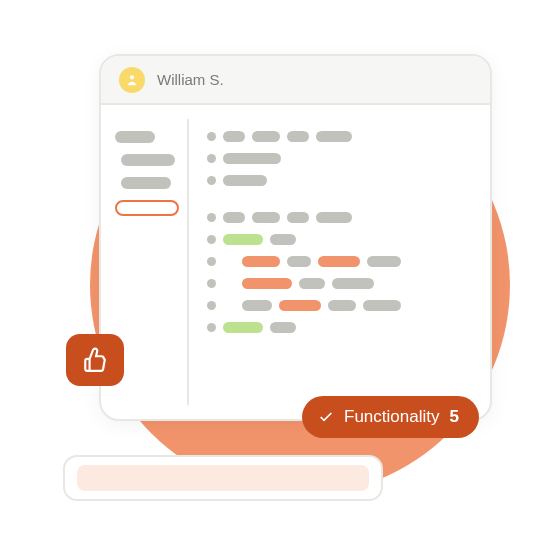 This screenshot has width=560, height=560. Describe the element at coordinates (392, 417) in the screenshot. I see `badge-label: Functionality` at that location.